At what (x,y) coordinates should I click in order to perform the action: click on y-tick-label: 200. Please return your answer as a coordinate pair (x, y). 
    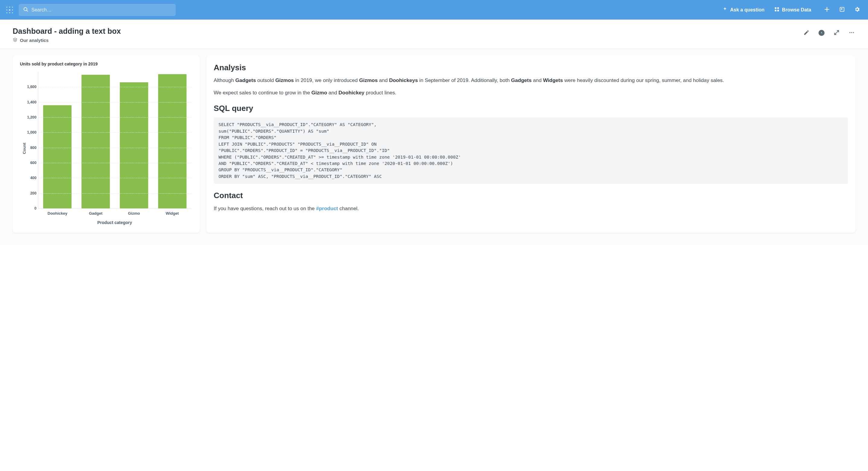
    Looking at the image, I should click on (29, 193).